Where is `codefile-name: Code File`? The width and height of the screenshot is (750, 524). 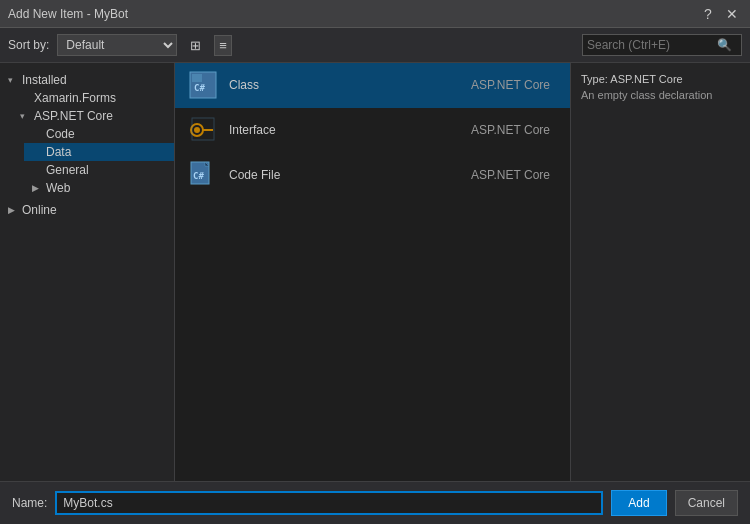 codefile-name: Code File is located at coordinates (350, 175).